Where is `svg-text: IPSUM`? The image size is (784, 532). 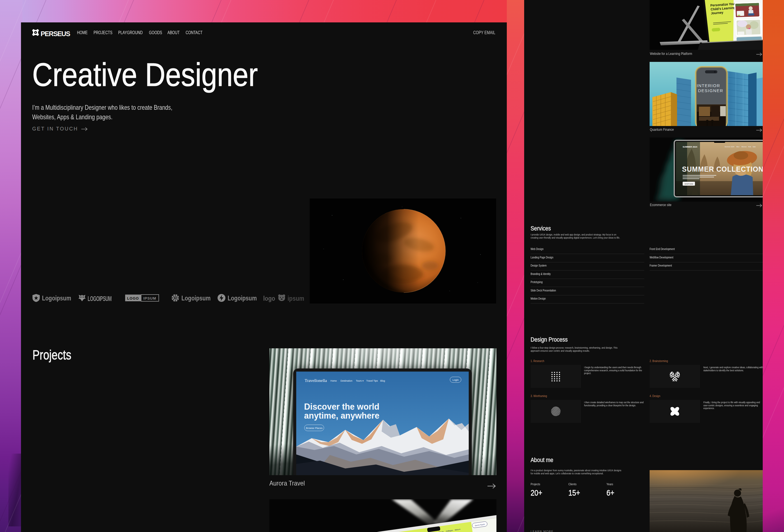 svg-text: IPSUM is located at coordinates (150, 298).